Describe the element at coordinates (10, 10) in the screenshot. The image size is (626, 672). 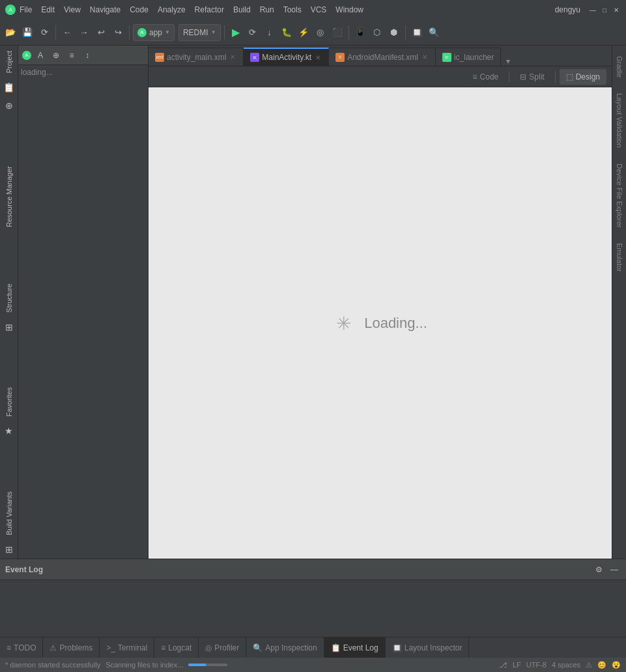
I see `app-logo: A` at that location.